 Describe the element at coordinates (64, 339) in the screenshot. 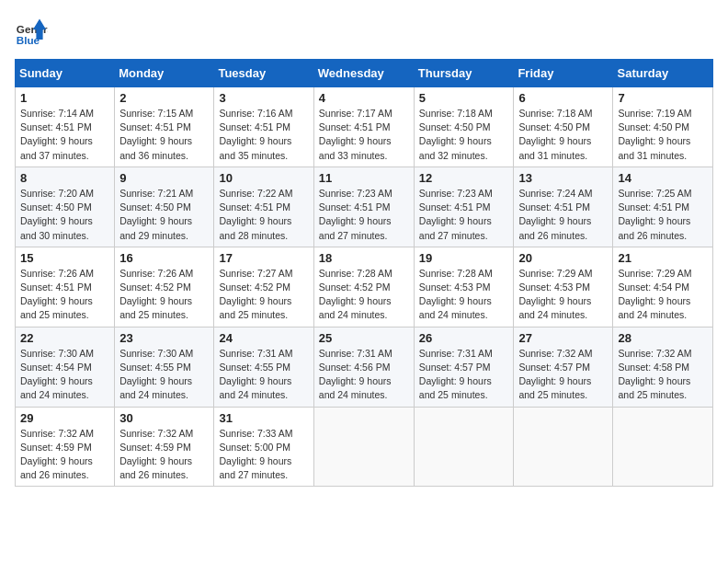

I see `day-number: 22` at that location.